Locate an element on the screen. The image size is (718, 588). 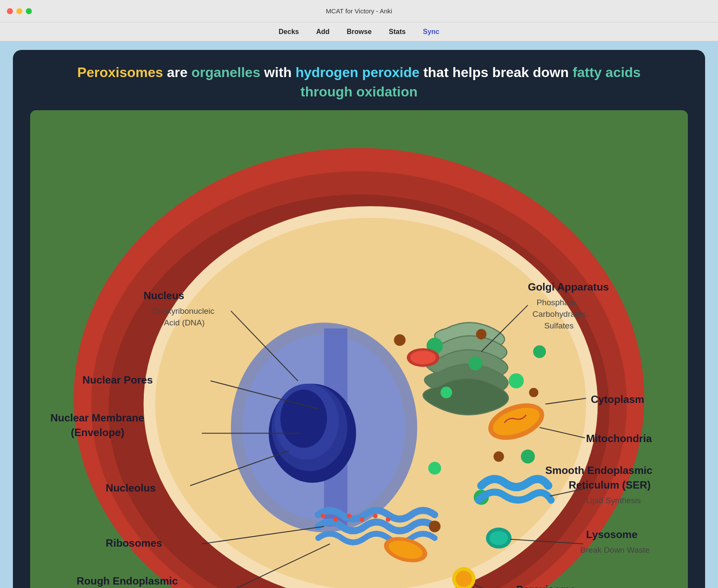
svg-text: (Envelope) is located at coordinates (97, 432).